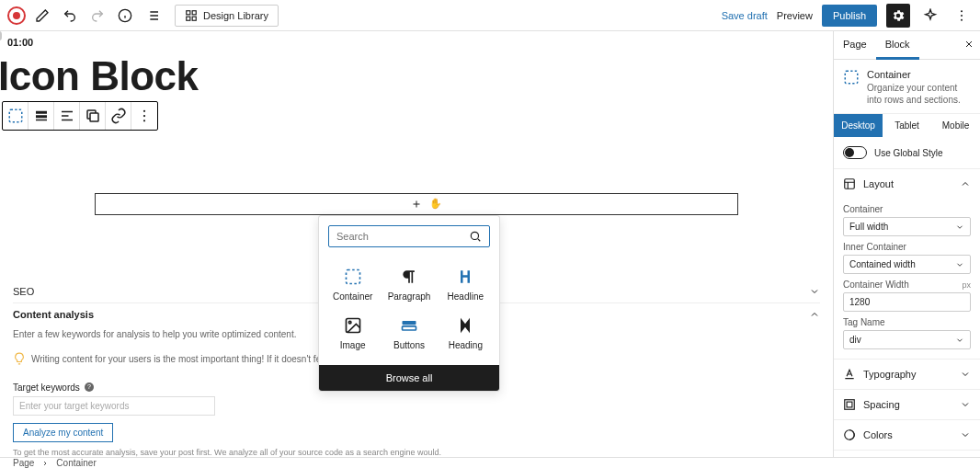 This screenshot has width=980, height=468. I want to click on inserter-block-headline: Headline, so click(465, 285).